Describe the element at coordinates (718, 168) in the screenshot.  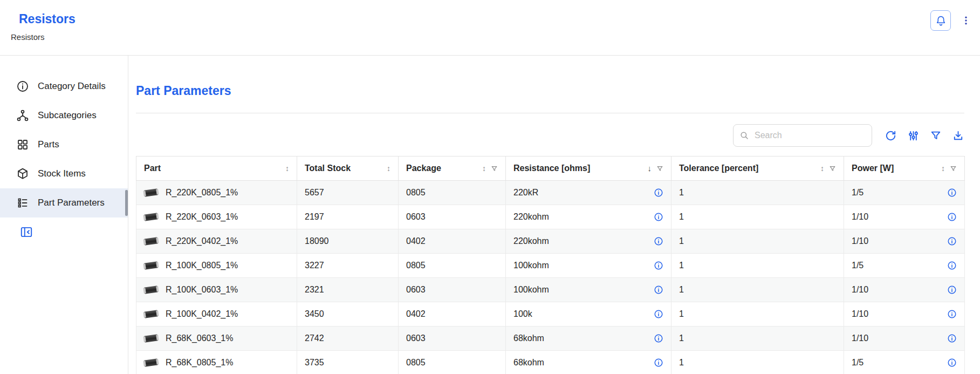
I see `column-label: Tolerance [percent]` at that location.